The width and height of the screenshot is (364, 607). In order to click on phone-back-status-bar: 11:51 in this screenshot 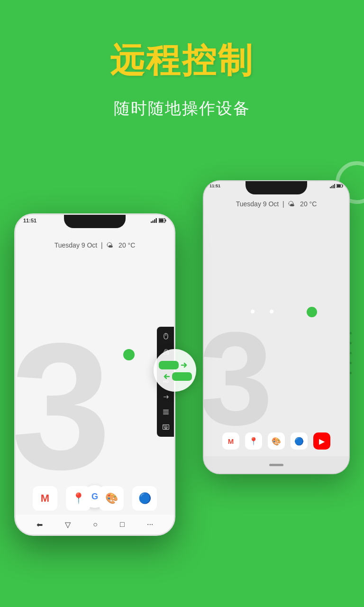, I will do `click(276, 186)`.